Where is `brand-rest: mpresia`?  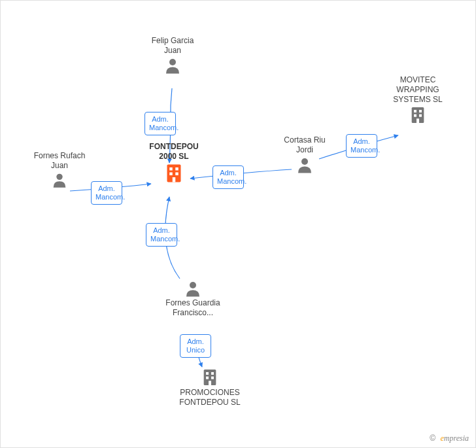 brand-rest: mpresia is located at coordinates (456, 438).